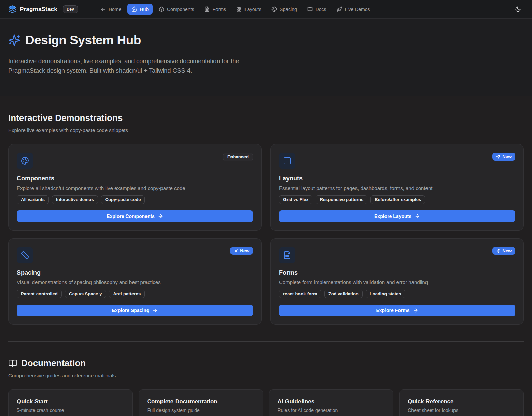  What do you see at coordinates (339, 9) in the screenshot?
I see `rocket-icon` at bounding box center [339, 9].